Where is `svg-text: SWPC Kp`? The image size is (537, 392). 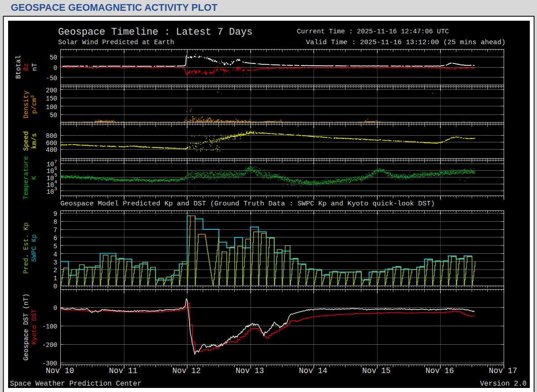 svg-text: SWPC Kp is located at coordinates (34, 248).